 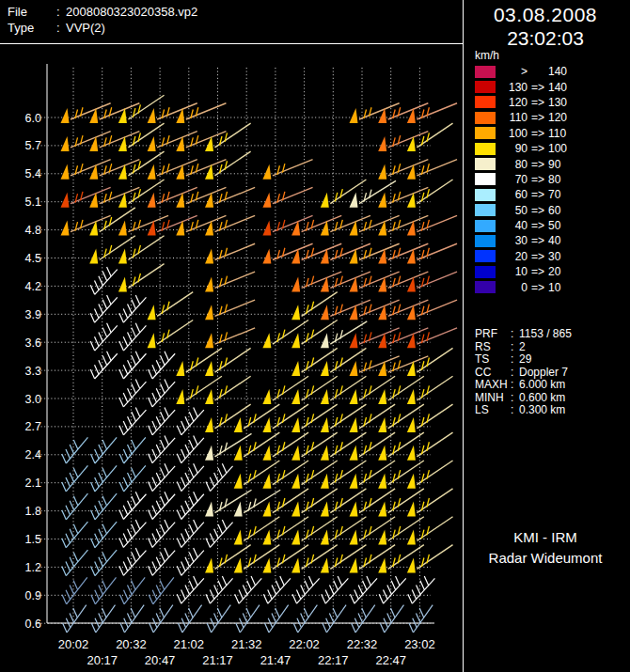 I want to click on x-tick-label: 22:47, so click(x=391, y=660).